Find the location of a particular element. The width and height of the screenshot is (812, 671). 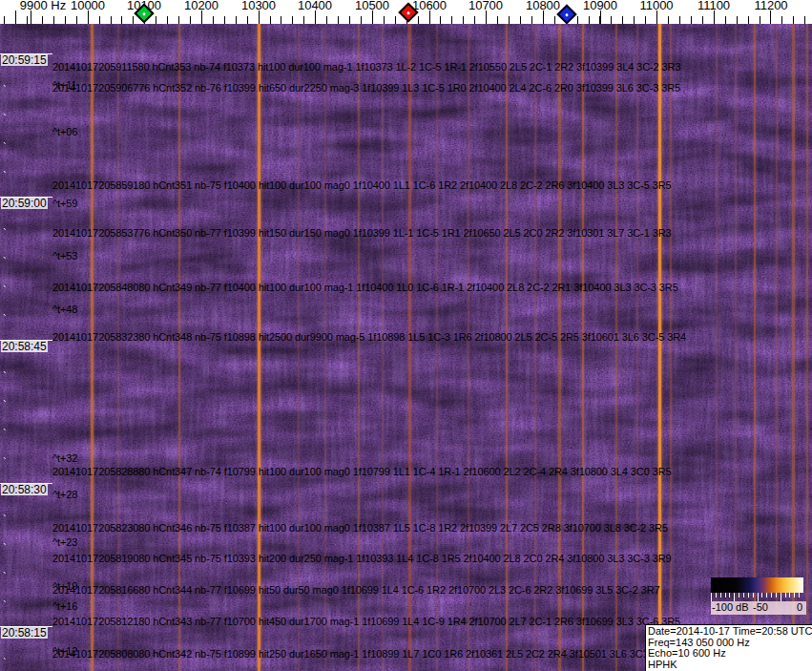

freq-tick-label: 10300 is located at coordinates (259, 6).